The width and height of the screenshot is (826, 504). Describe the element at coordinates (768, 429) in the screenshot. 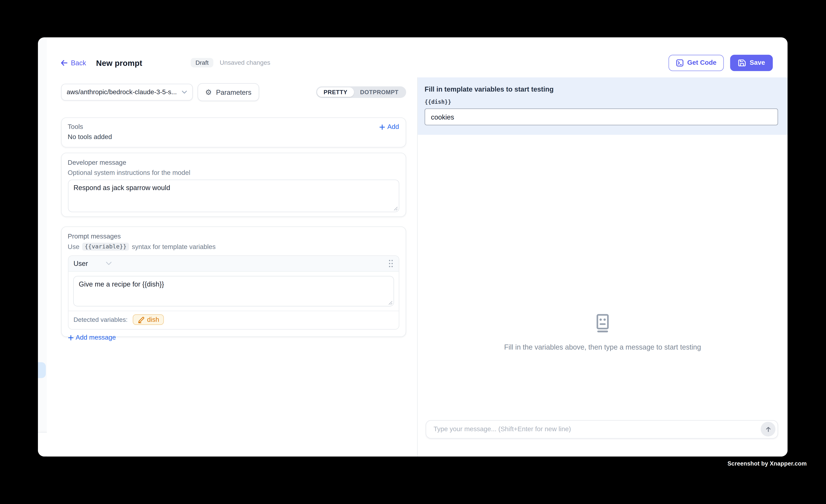

I see `arrow-up-icon` at that location.